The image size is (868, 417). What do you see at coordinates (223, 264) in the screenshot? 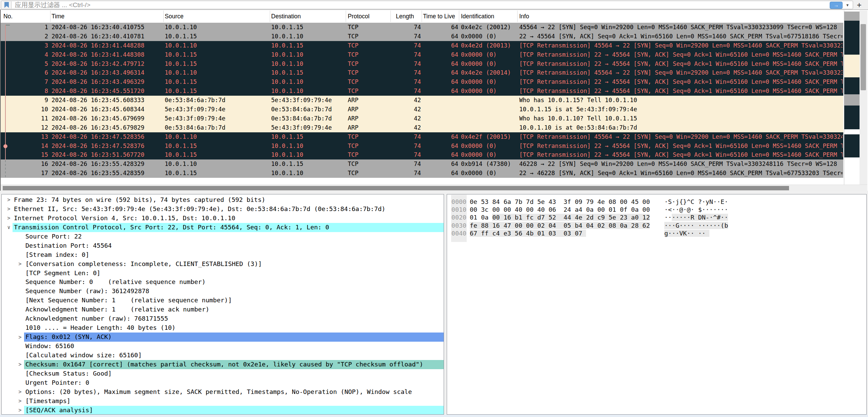
I see `detail-row-expandable: >[Conversation completeness: Incomplete,…` at bounding box center [223, 264].